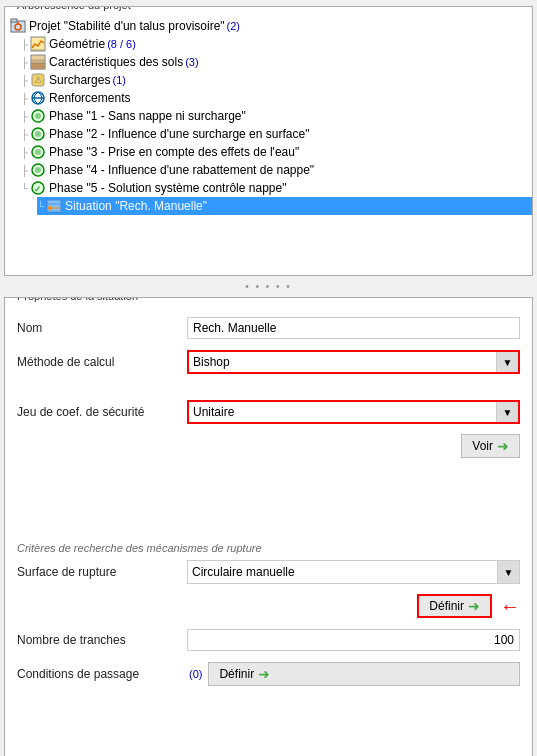 Image resolution: width=537 pixels, height=756 pixels. Describe the element at coordinates (38, 80) in the screenshot. I see `surcharges-icon: ⚠` at that location.